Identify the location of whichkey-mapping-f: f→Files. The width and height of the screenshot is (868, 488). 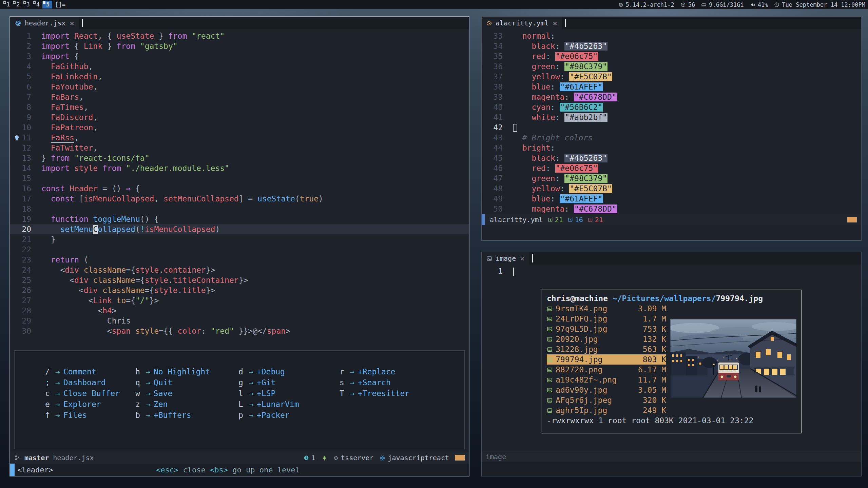
(81, 415).